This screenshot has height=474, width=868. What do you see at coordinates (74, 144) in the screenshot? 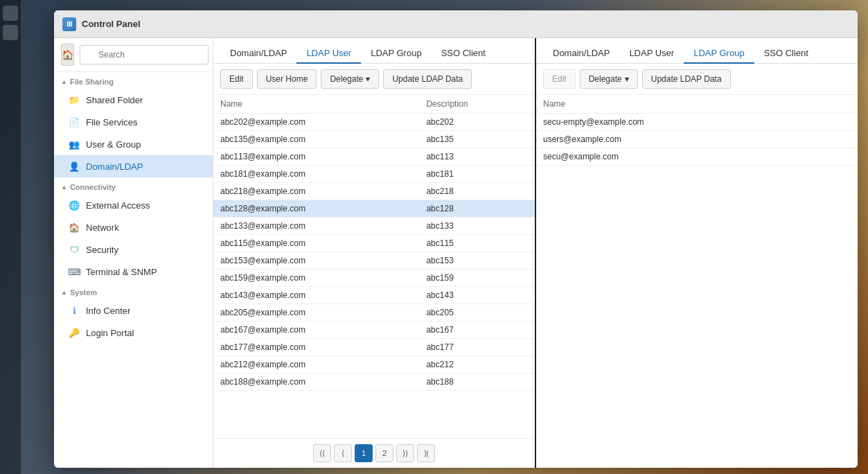
I see `user-group-icon: 👥` at bounding box center [74, 144].